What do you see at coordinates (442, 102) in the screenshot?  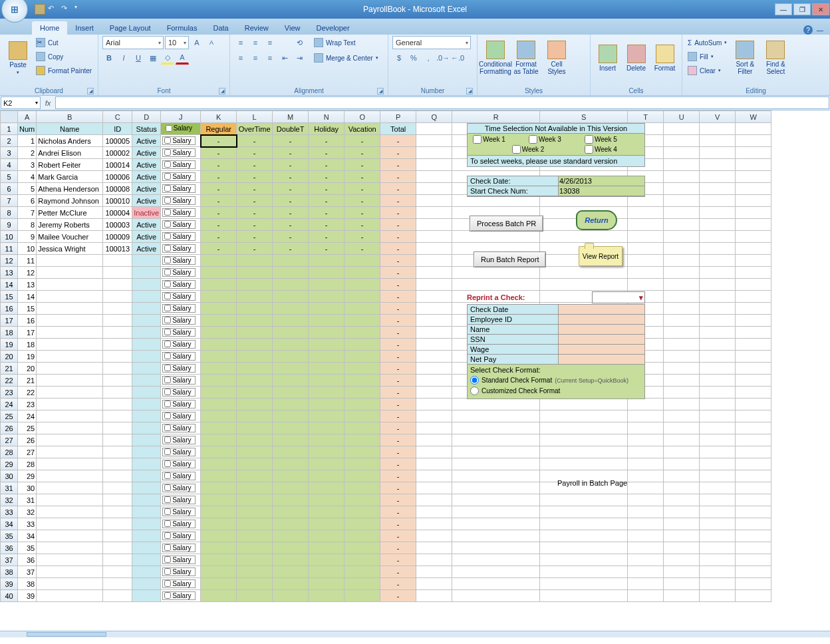 I see `formula-input` at bounding box center [442, 102].